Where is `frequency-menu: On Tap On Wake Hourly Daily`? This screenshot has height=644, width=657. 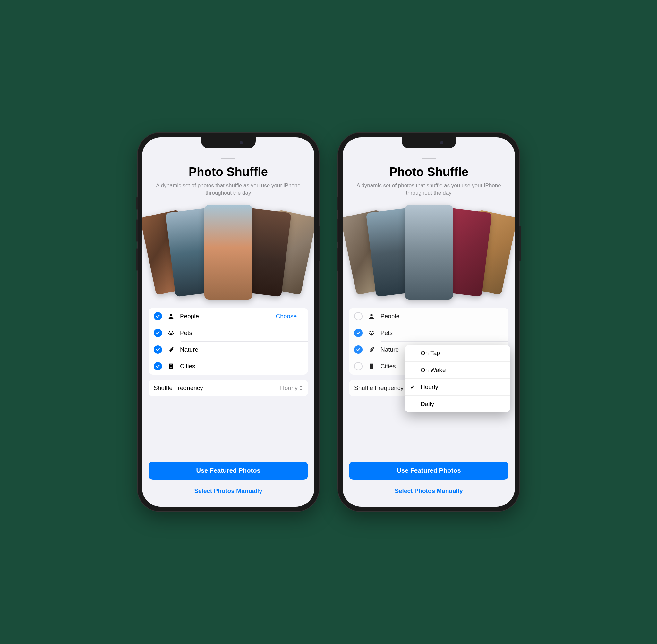
frequency-menu: On Tap On Wake Hourly Daily is located at coordinates (457, 378).